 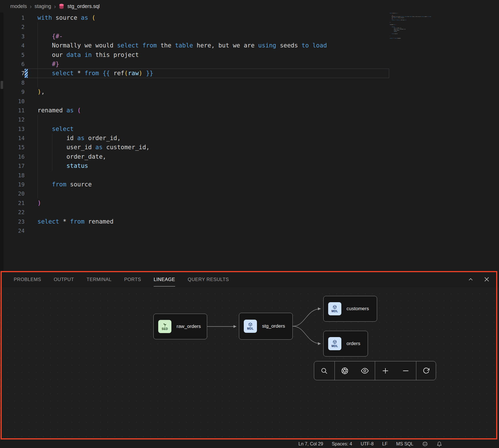 What do you see at coordinates (250, 138) in the screenshot?
I see `code-line: 14 id as order_id,` at bounding box center [250, 138].